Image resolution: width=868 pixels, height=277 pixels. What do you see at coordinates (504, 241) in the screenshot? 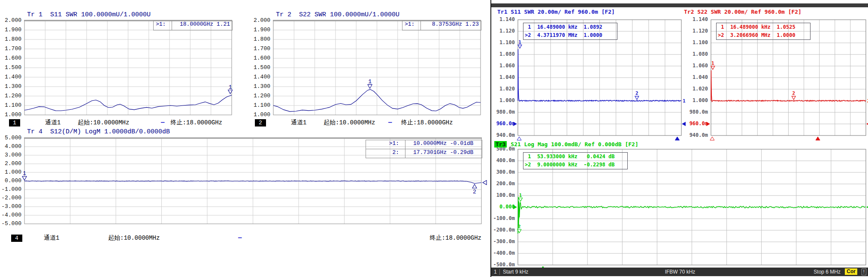
I see `y-tick-label: -300.0m` at bounding box center [504, 241].